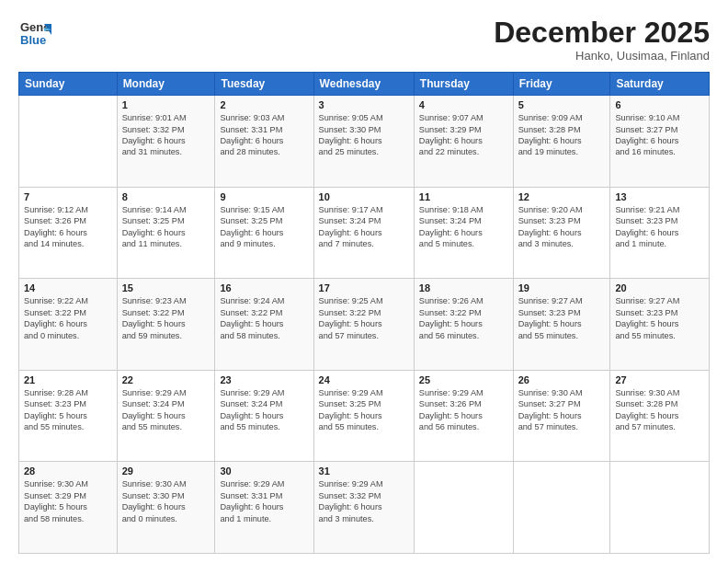 The width and height of the screenshot is (728, 563). What do you see at coordinates (563, 197) in the screenshot?
I see `day-number: 12` at bounding box center [563, 197].